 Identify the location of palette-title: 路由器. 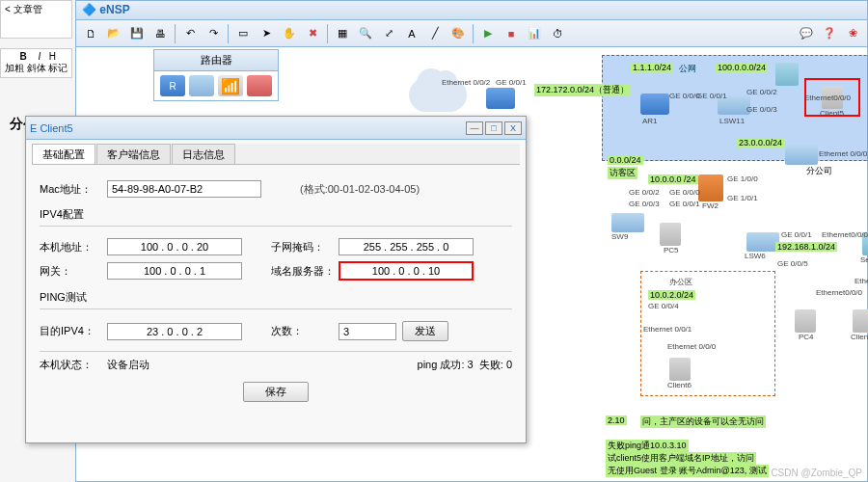
(216, 61).